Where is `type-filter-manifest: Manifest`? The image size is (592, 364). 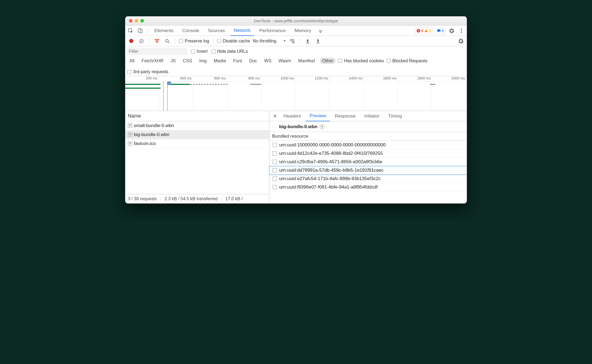 type-filter-manifest: Manifest is located at coordinates (307, 61).